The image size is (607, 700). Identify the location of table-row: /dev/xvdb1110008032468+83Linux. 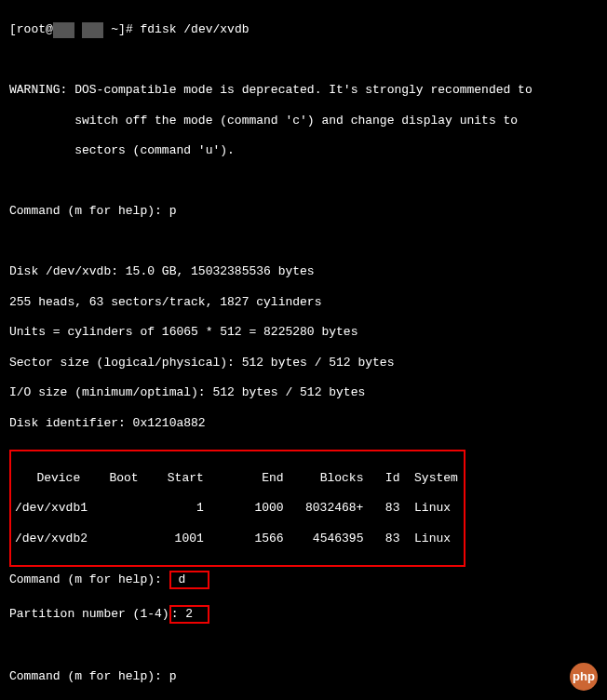
(236, 508).